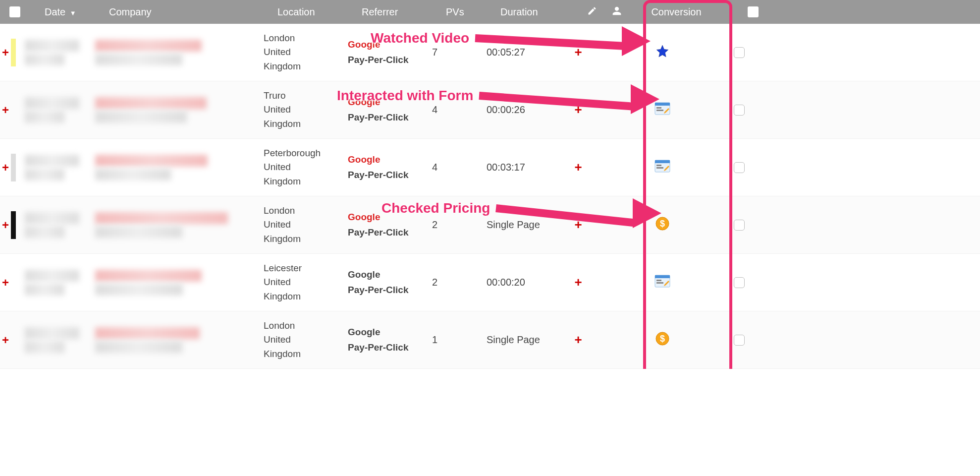 This screenshot has height=476, width=980. I want to click on pvs-cell: 7, so click(459, 53).